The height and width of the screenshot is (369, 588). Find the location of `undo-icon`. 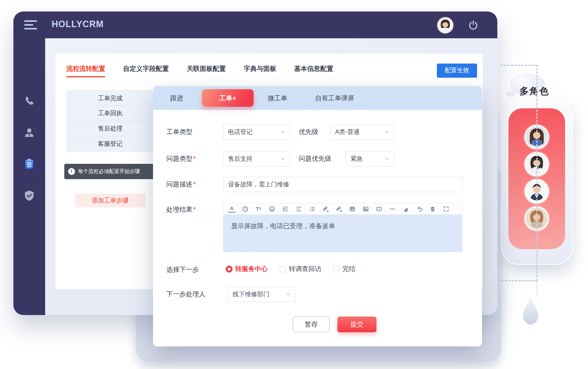

undo-icon is located at coordinates (419, 209).